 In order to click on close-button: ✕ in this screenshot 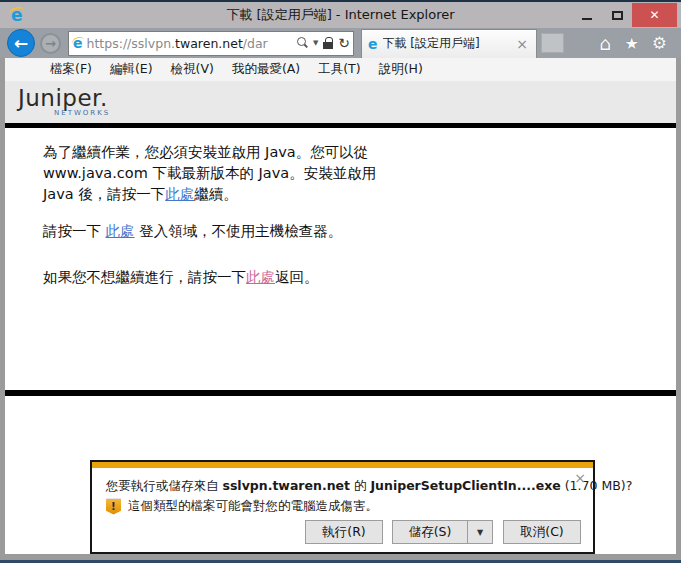, I will do `click(654, 15)`.